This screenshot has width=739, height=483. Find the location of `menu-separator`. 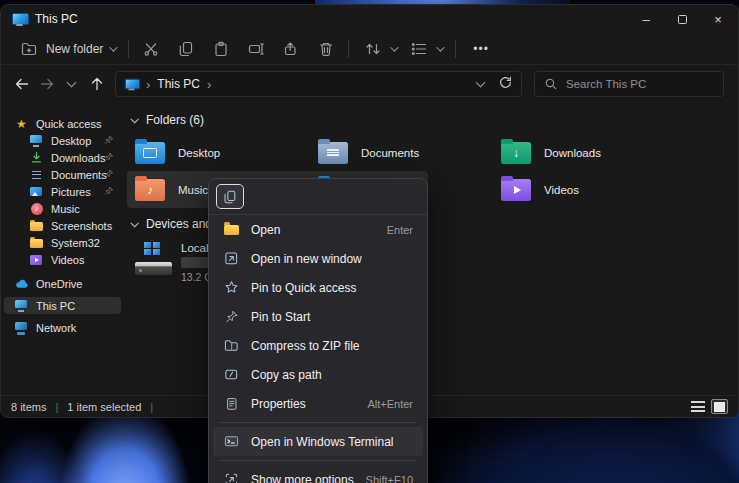

menu-separator is located at coordinates (318, 460).